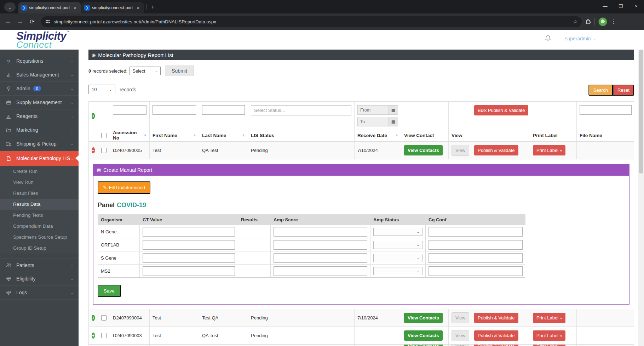  Describe the element at coordinates (588, 22) in the screenshot. I see `extensions-icon` at that location.